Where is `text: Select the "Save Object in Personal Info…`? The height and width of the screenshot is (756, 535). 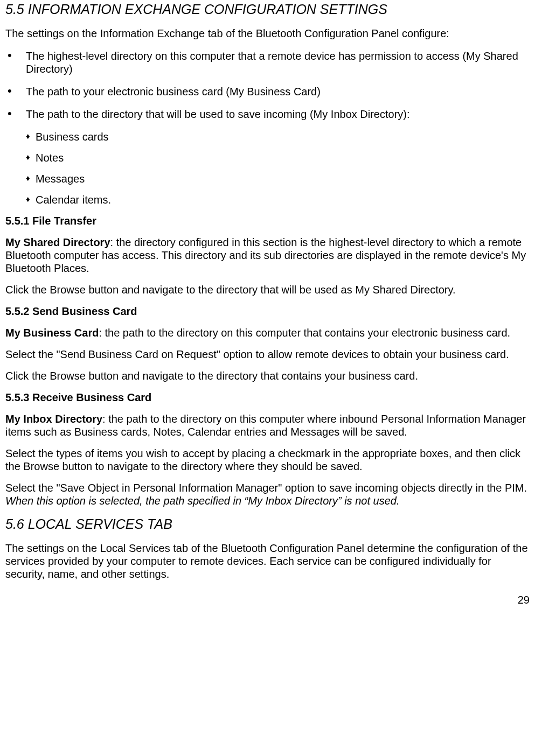
text: Select the "Save Object in Personal Info… is located at coordinates (266, 488).